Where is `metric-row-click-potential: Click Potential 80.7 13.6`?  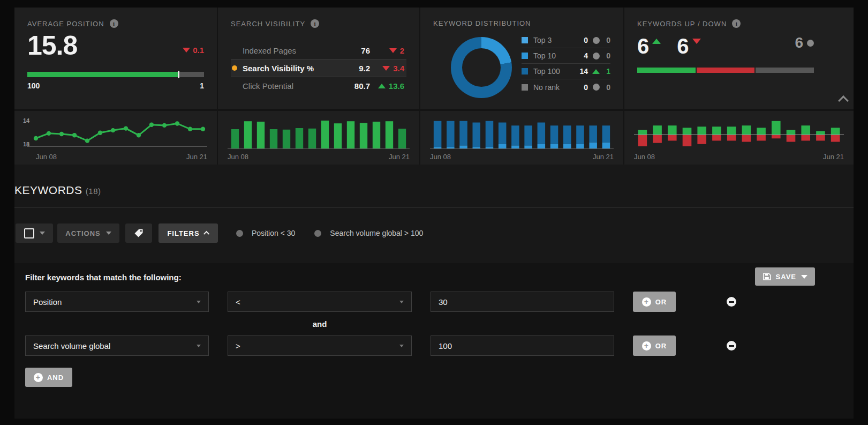 metric-row-click-potential: Click Potential 80.7 13.6 is located at coordinates (319, 86).